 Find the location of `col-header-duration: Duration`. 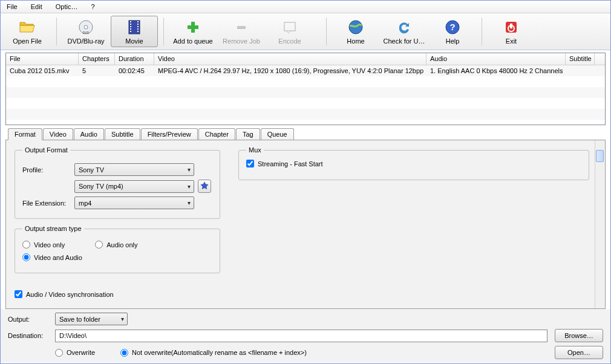

col-header-duration: Duration is located at coordinates (134, 59).